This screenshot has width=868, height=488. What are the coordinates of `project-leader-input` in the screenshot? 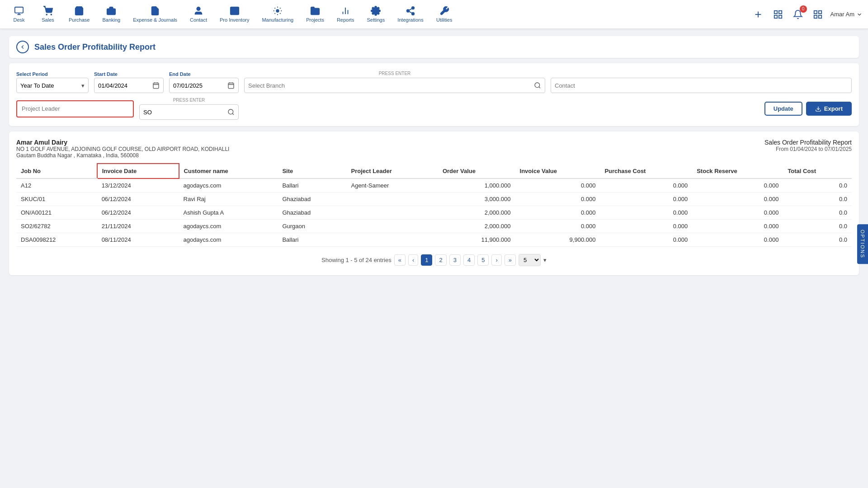 It's located at (75, 109).